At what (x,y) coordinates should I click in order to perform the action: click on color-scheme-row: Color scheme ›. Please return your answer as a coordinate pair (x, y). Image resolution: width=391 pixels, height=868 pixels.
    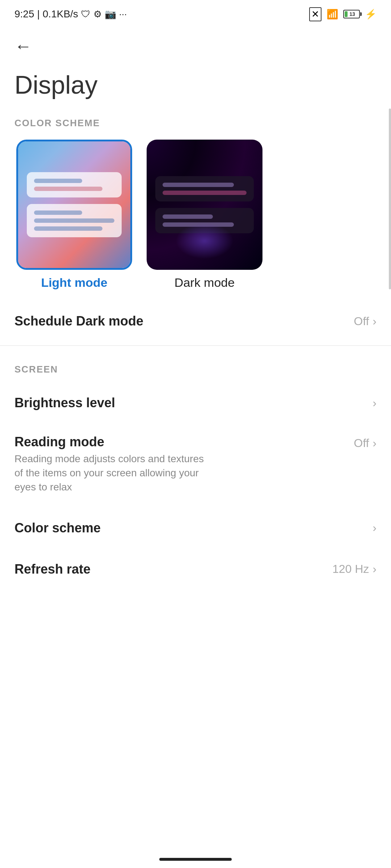
    Looking at the image, I should click on (196, 528).